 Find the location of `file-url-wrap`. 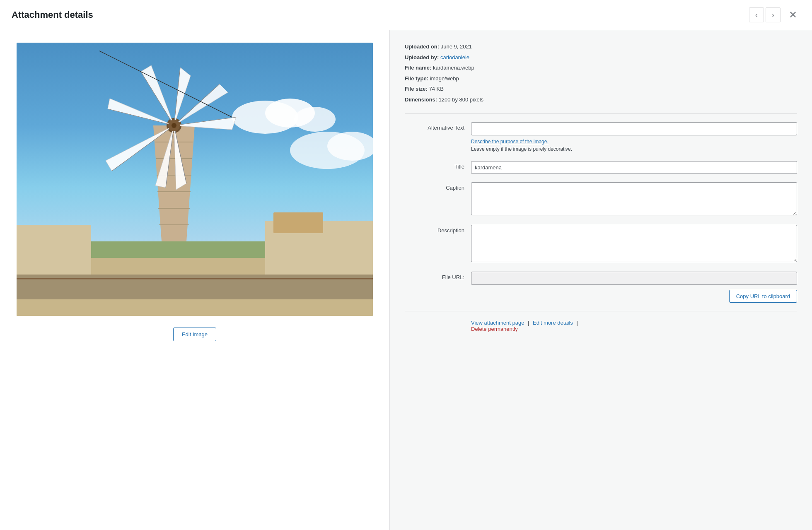

file-url-wrap is located at coordinates (634, 278).